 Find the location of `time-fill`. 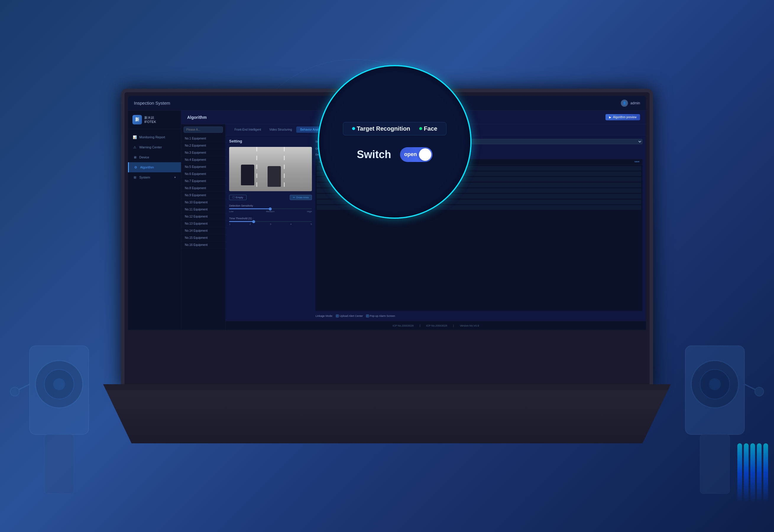

time-fill is located at coordinates (241, 221).